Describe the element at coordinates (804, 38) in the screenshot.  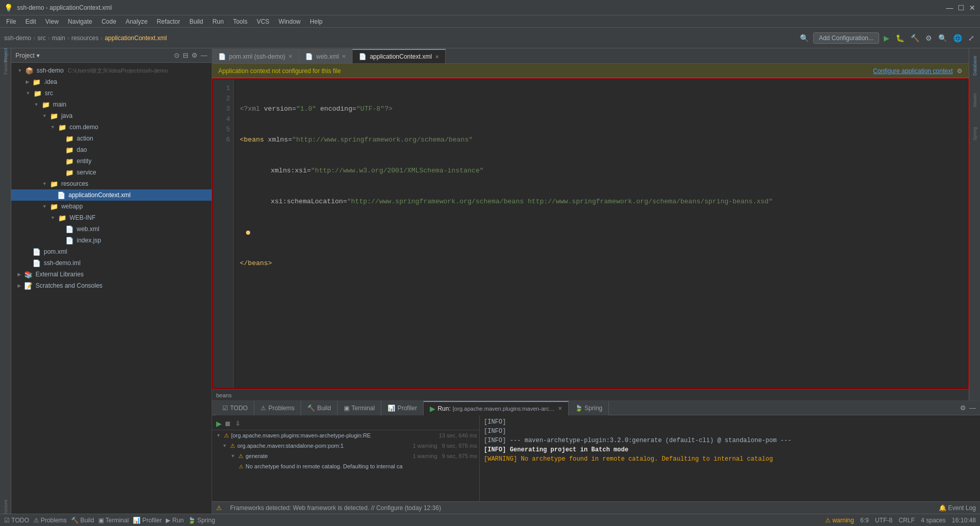
I see `search-everywhere-icon: 🔍` at that location.